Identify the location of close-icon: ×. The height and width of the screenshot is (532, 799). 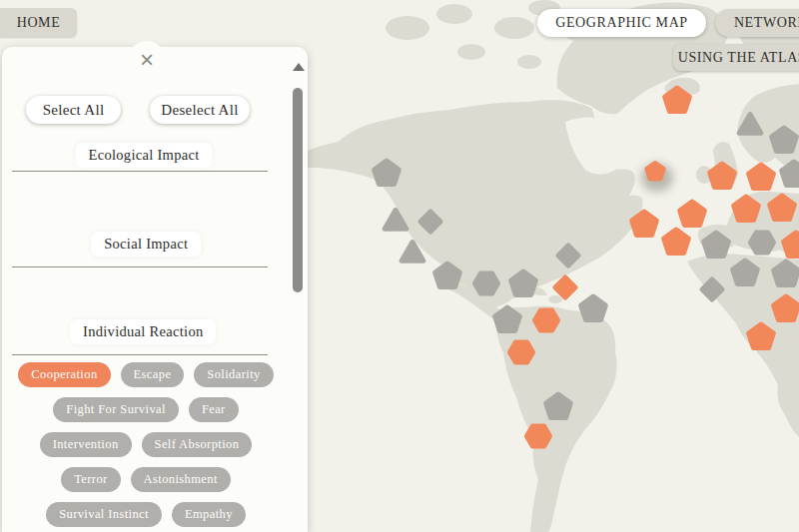
(147, 60).